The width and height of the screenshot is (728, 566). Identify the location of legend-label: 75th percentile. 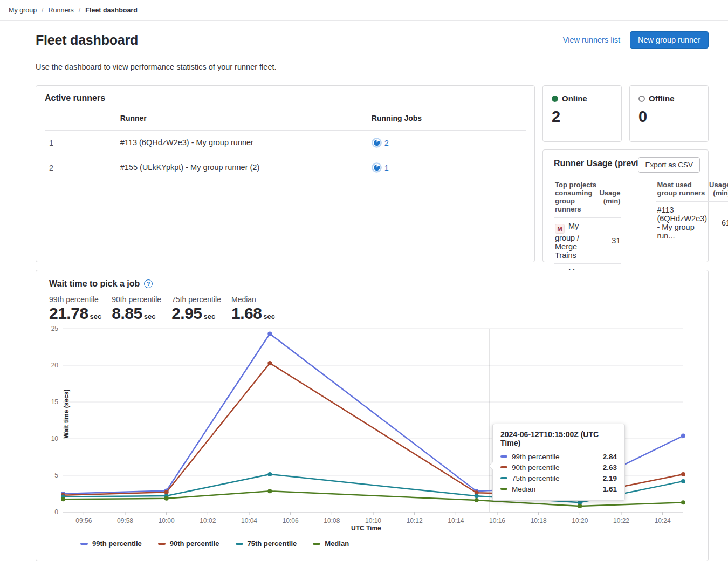
(272, 544).